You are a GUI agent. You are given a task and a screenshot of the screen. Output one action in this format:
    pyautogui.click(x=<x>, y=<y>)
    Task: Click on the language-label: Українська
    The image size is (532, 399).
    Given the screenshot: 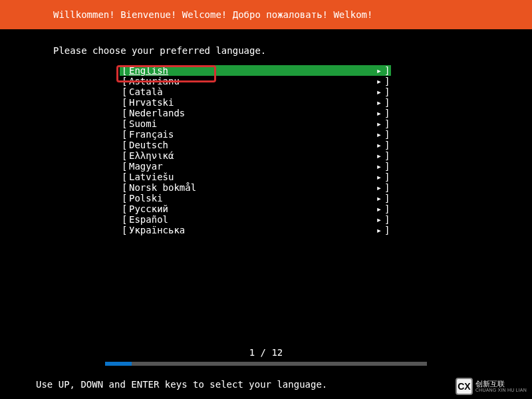 What is the action you would take?
    pyautogui.click(x=249, y=230)
    